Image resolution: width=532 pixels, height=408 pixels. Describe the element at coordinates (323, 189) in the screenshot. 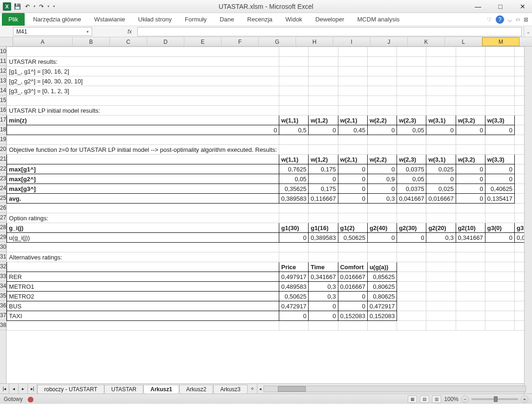

I see `cell-C24: 0,175` at that location.